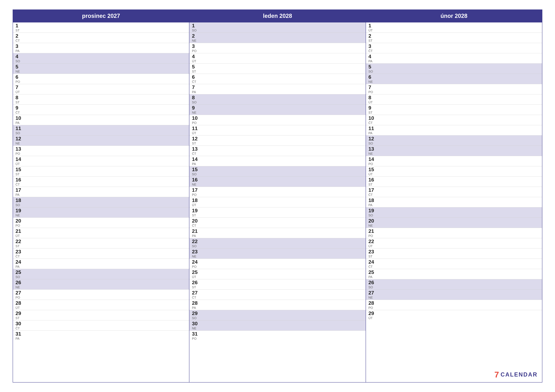 This screenshot has height=392, width=555. I want to click on day-cell: 10PO, so click(197, 120).